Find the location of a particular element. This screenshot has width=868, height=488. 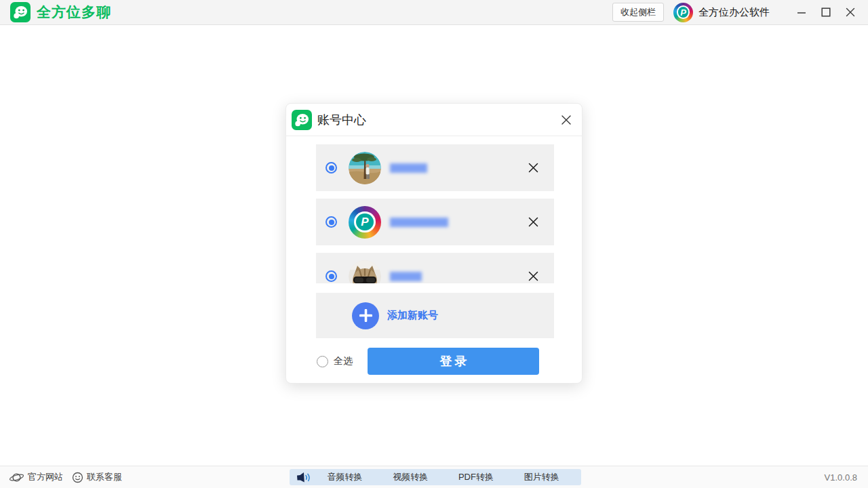

minimize-button is located at coordinates (802, 12).